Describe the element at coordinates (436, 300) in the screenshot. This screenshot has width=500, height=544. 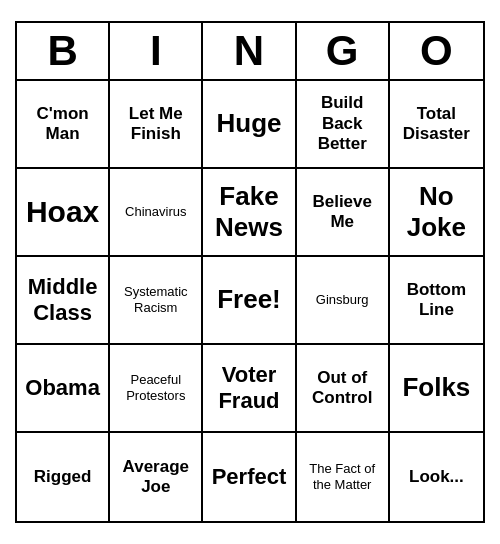
I see `bingo-cell-text-14: Bottom Line` at that location.